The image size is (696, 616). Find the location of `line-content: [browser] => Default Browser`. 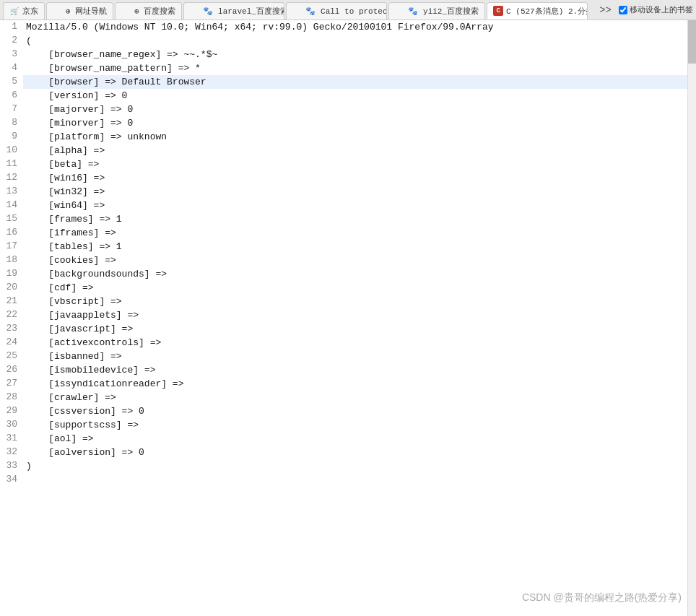

line-content: [browser] => Default Browser is located at coordinates (360, 82).